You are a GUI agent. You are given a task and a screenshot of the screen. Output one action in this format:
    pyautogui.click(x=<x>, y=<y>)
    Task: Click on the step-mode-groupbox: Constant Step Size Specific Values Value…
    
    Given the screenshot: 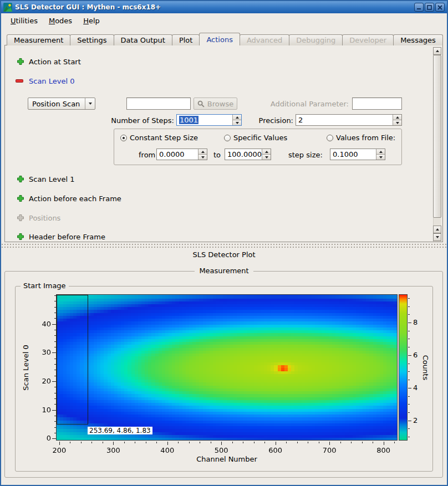 What is the action you would take?
    pyautogui.click(x=258, y=147)
    